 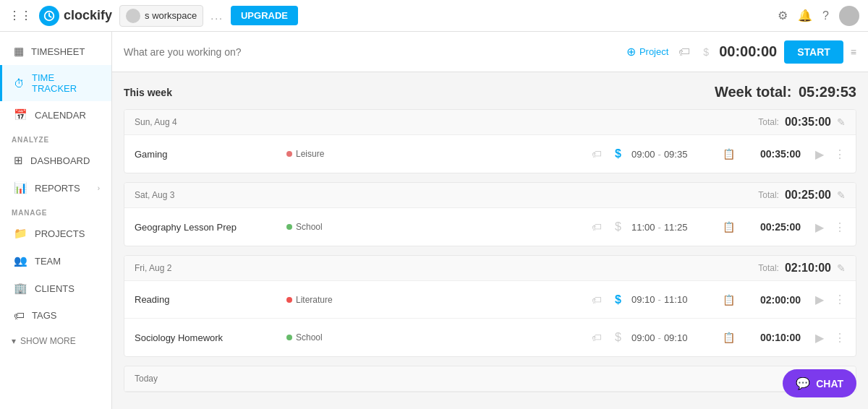 What do you see at coordinates (671, 299) in the screenshot?
I see `entry-time-range: 09:10 - 11:10` at bounding box center [671, 299].